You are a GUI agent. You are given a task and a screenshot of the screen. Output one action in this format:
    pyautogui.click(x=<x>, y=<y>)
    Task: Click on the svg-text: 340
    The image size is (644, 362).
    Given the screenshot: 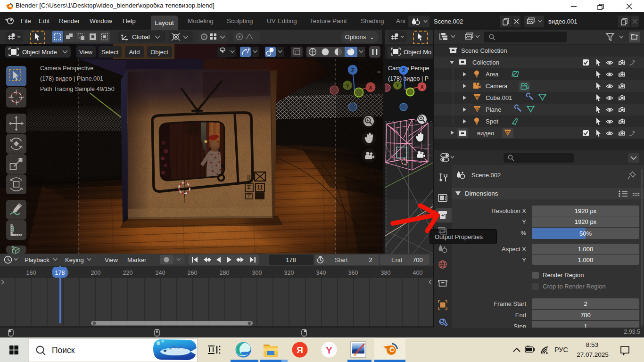 What is the action you would take?
    pyautogui.click(x=322, y=273)
    